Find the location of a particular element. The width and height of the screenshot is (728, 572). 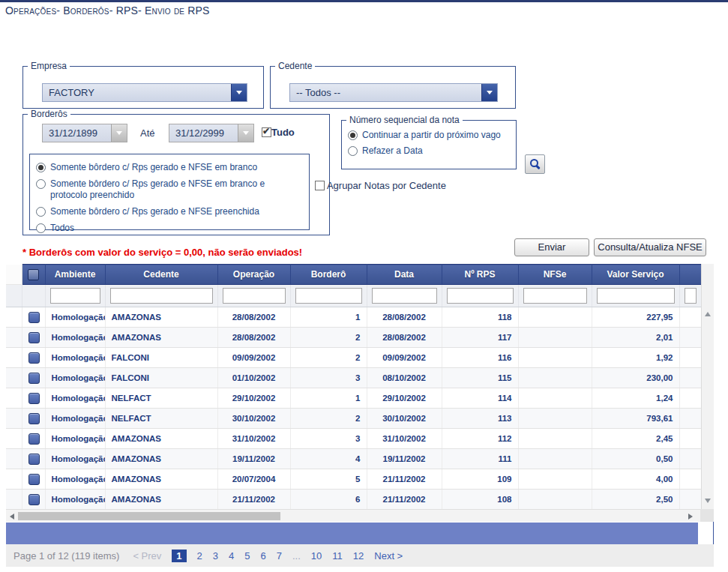

scroll-left-icon is located at coordinates (12, 517).